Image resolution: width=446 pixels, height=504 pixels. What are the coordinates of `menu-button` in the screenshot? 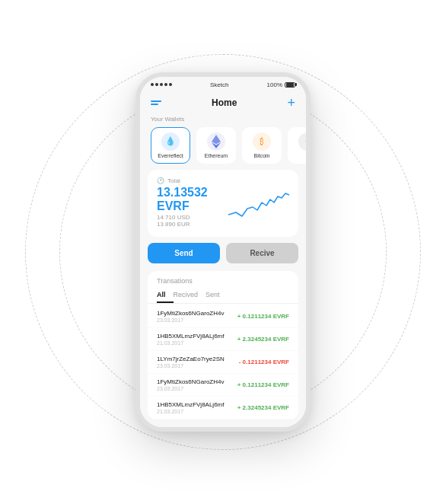 It's located at (156, 103).